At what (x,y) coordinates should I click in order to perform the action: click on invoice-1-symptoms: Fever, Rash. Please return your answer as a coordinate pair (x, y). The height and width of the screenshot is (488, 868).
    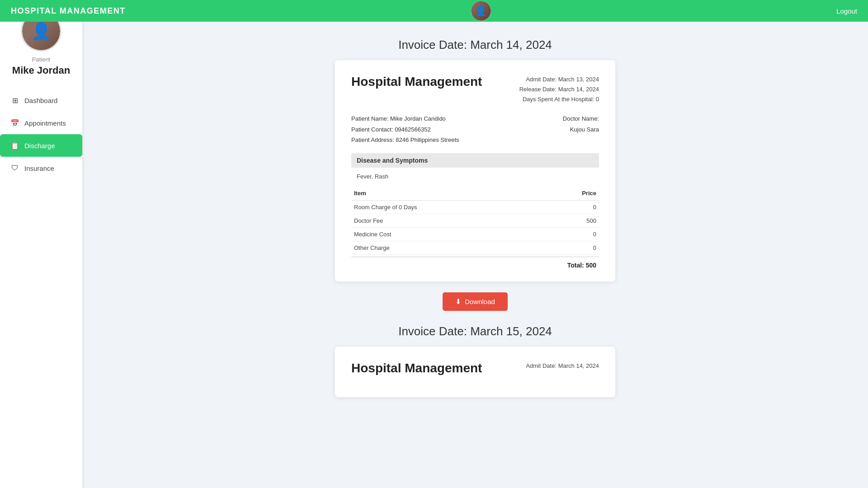
    Looking at the image, I should click on (475, 178).